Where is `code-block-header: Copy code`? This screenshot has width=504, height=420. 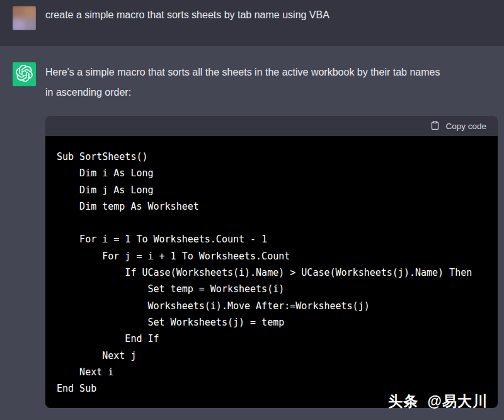 code-block-header: Copy code is located at coordinates (272, 126).